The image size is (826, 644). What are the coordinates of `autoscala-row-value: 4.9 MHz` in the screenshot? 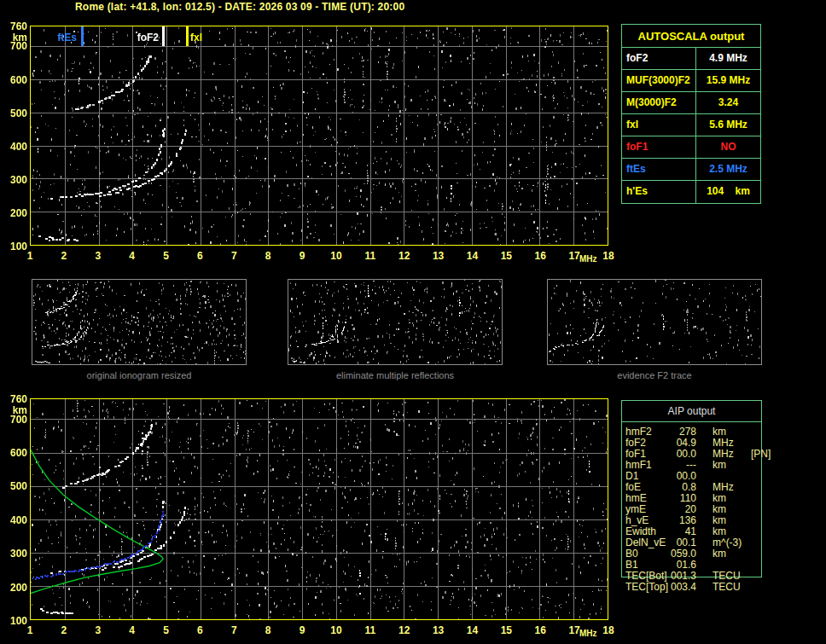 It's located at (729, 58).